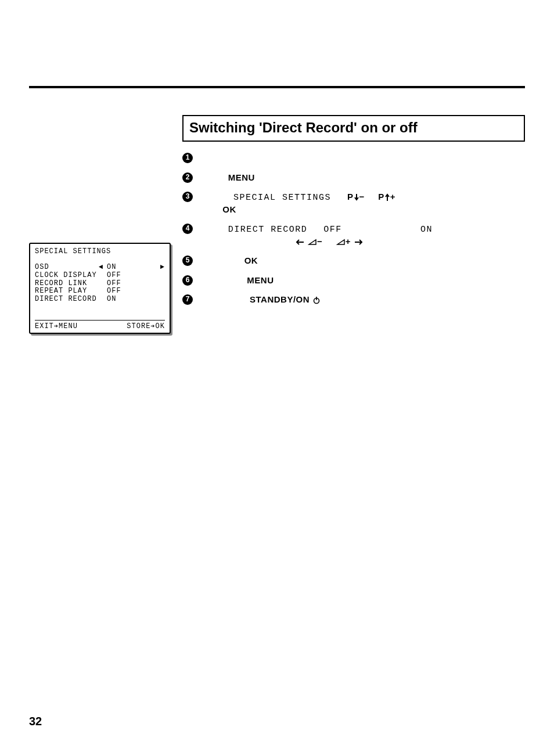  Describe the element at coordinates (229, 261) in the screenshot. I see `step-text: OK` at that location.